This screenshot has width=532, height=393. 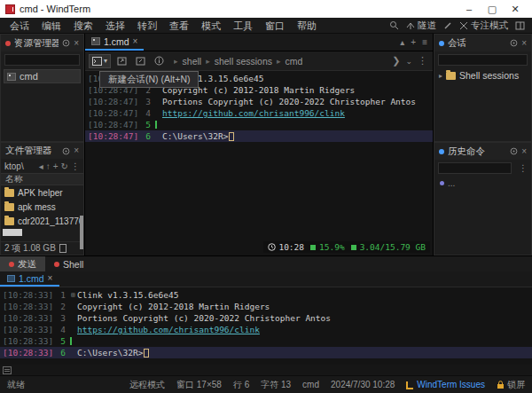 I want to click on tree-expand-icon: ▸, so click(x=441, y=76).